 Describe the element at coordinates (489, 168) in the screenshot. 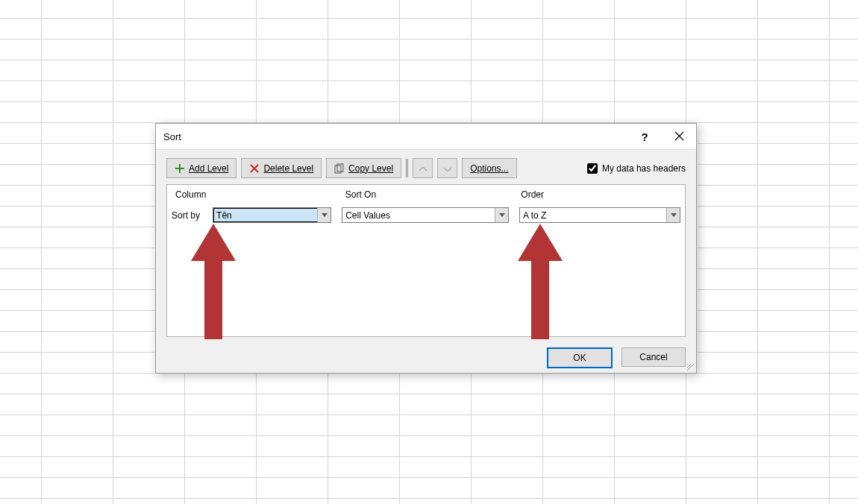

I see `options-label: Options...` at that location.